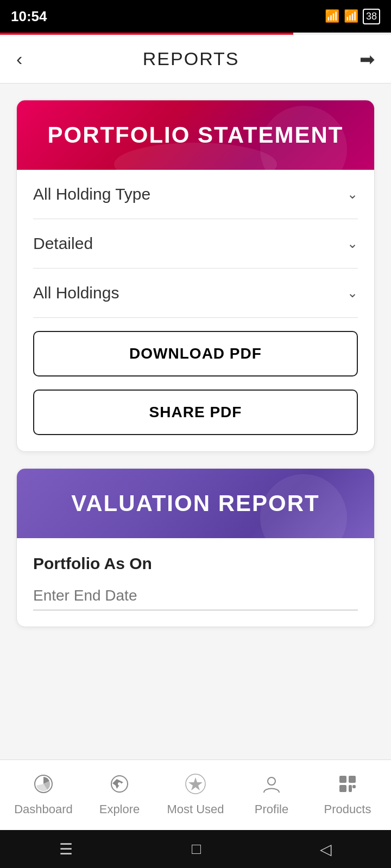 The width and height of the screenshot is (391, 868). I want to click on holding-type-dropdown: All Holding Type ⌄, so click(195, 194).